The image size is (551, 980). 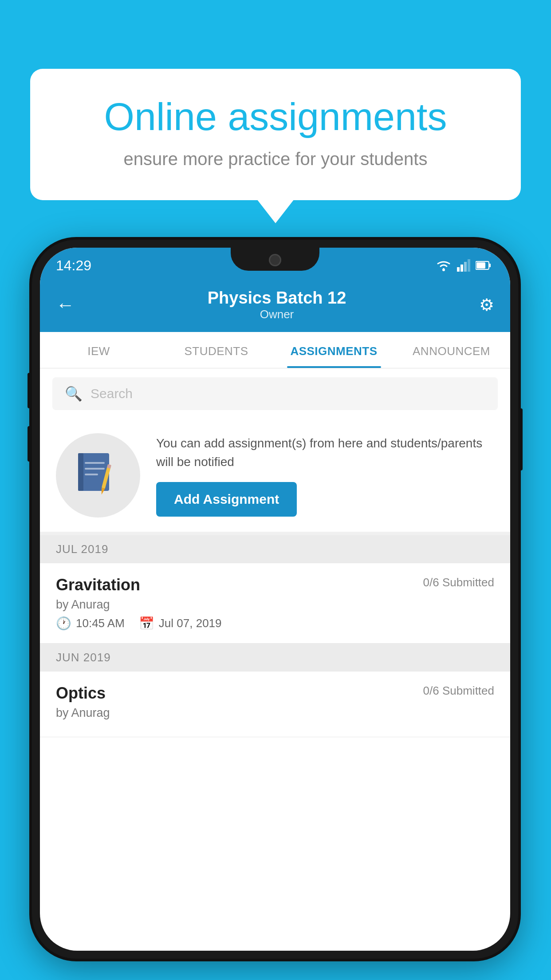 I want to click on search-placeholder: Search, so click(x=112, y=394).